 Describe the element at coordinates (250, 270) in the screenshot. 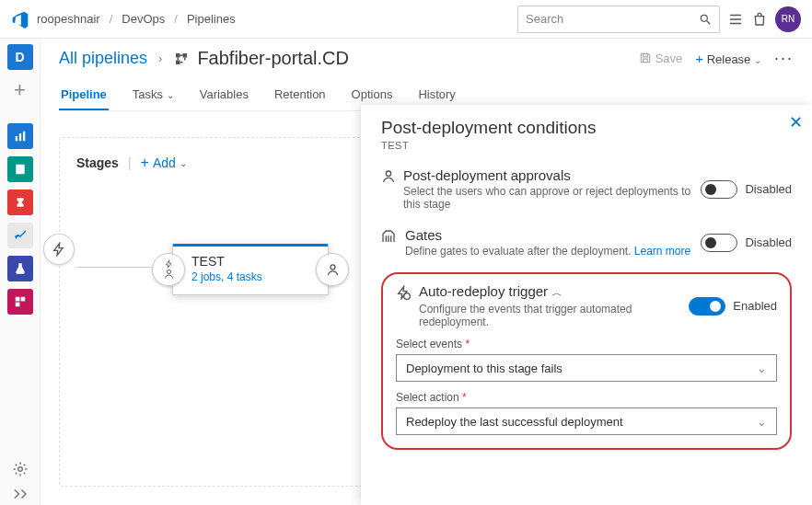

I see `stage-card-test: TEST 2 jobs, 4 tasks` at that location.